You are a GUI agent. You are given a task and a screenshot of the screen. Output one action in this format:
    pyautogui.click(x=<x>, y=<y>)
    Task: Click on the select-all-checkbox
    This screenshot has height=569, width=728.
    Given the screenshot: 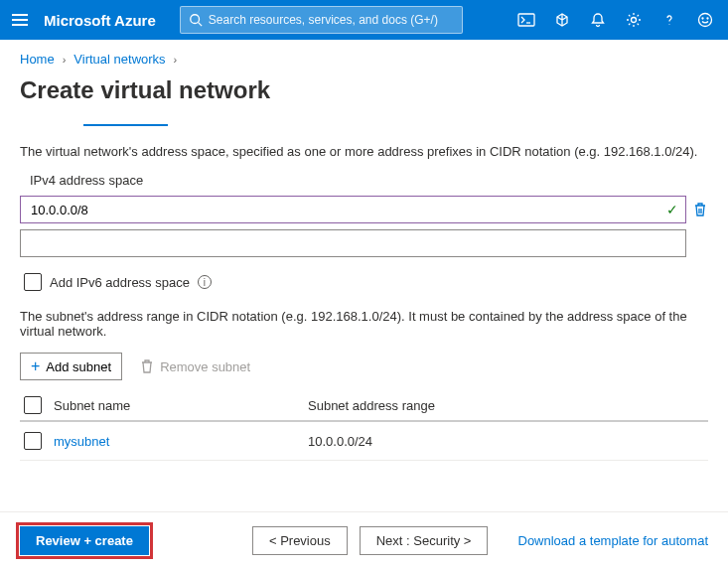 What is the action you would take?
    pyautogui.click(x=33, y=405)
    